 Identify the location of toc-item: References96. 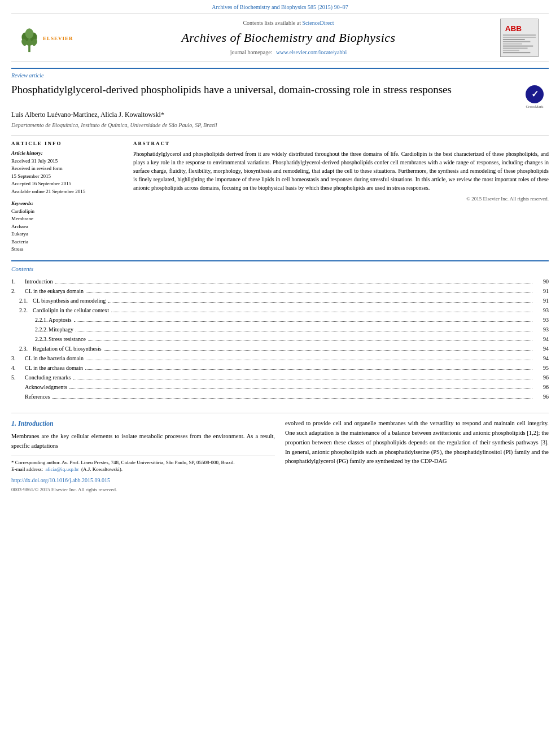
(280, 396).